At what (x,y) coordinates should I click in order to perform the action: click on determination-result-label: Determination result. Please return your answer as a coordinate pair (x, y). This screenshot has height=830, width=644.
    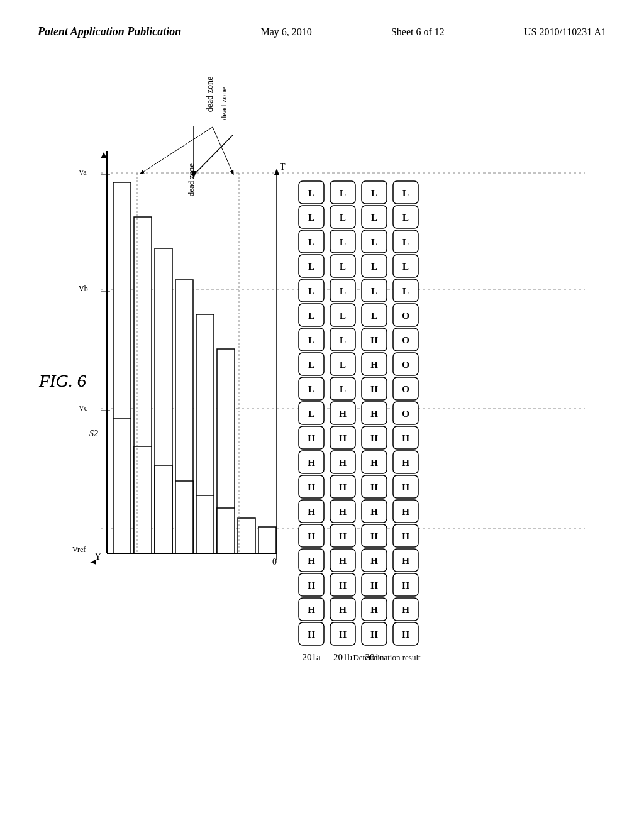
    Looking at the image, I should click on (387, 658).